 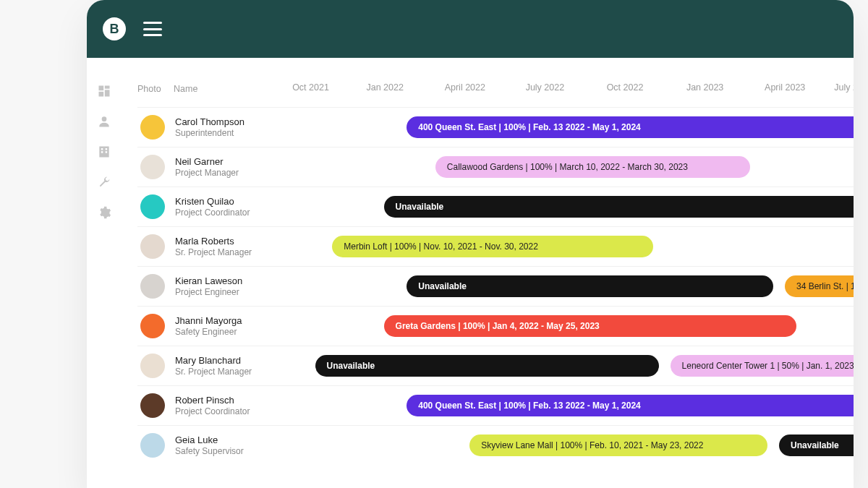 I want to click on building-icon, so click(x=104, y=152).